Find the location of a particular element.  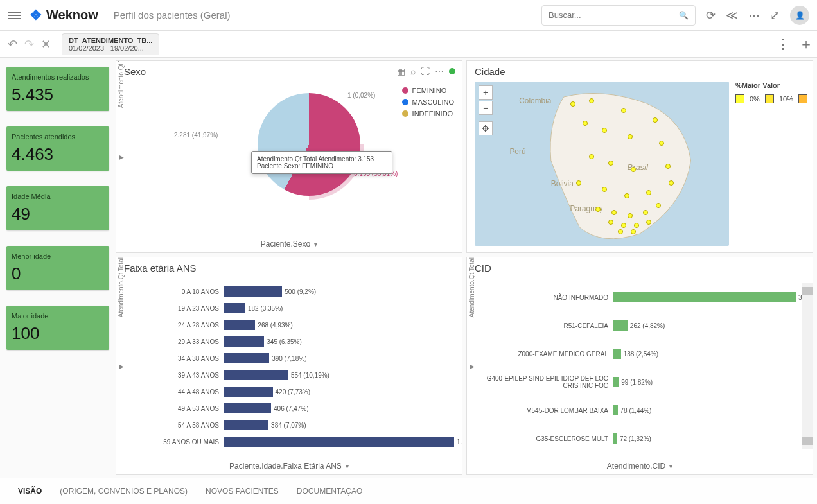

filter-icon: ▦ is located at coordinates (401, 71).